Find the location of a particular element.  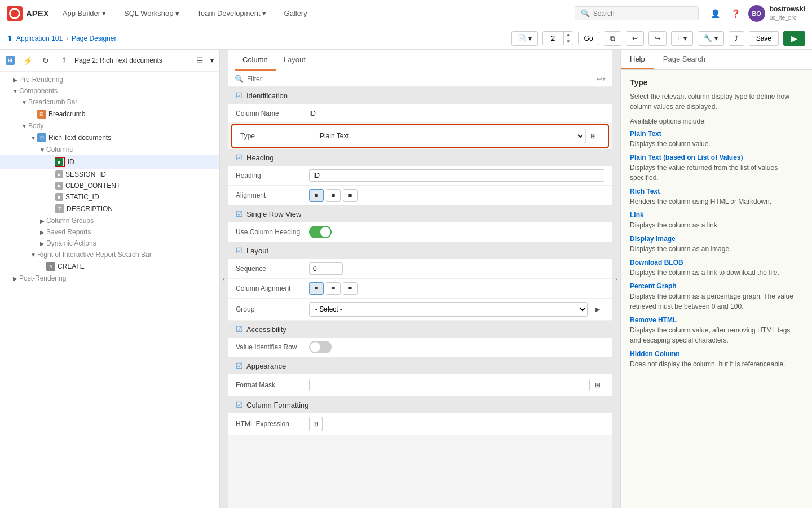

use-heading-toggle is located at coordinates (320, 232).